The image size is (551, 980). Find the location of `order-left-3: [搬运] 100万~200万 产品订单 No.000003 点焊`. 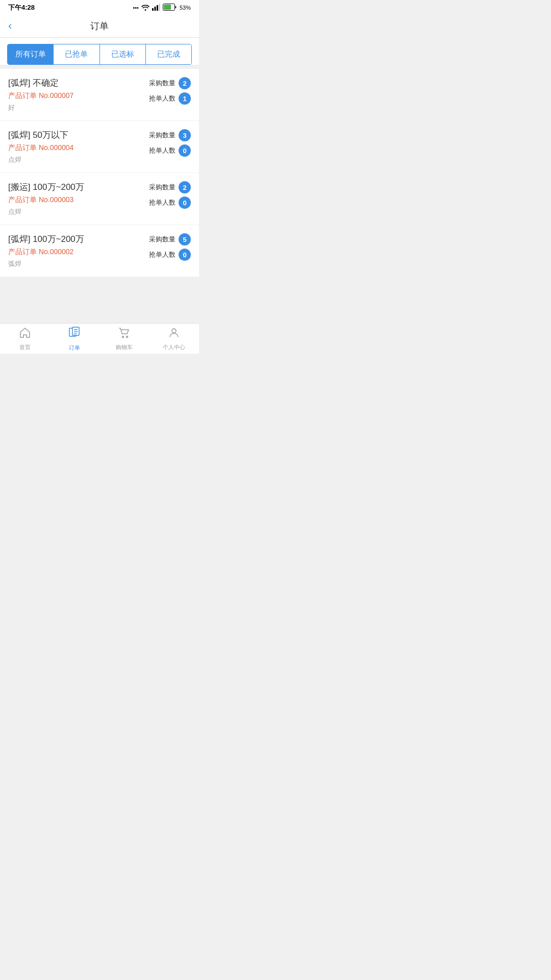

order-left-3: [搬运] 100万~200万 产品订单 No.000003 点焊 is located at coordinates (71, 199).